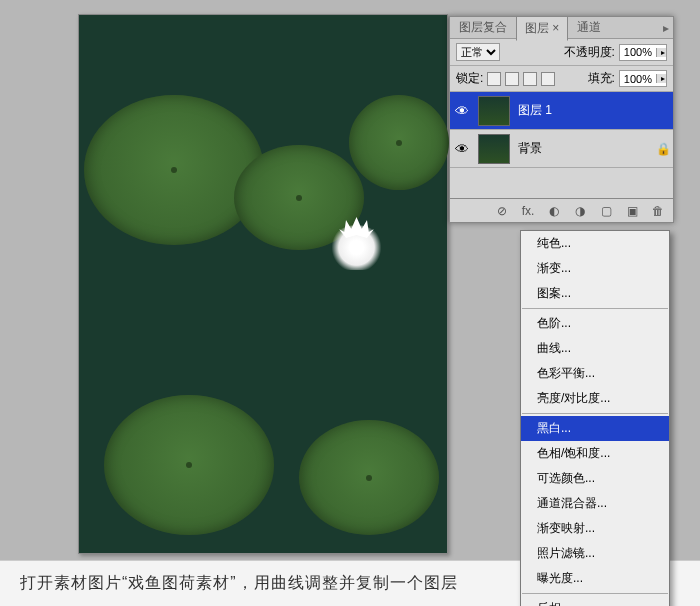  I want to click on group-icon: ▢, so click(606, 211).